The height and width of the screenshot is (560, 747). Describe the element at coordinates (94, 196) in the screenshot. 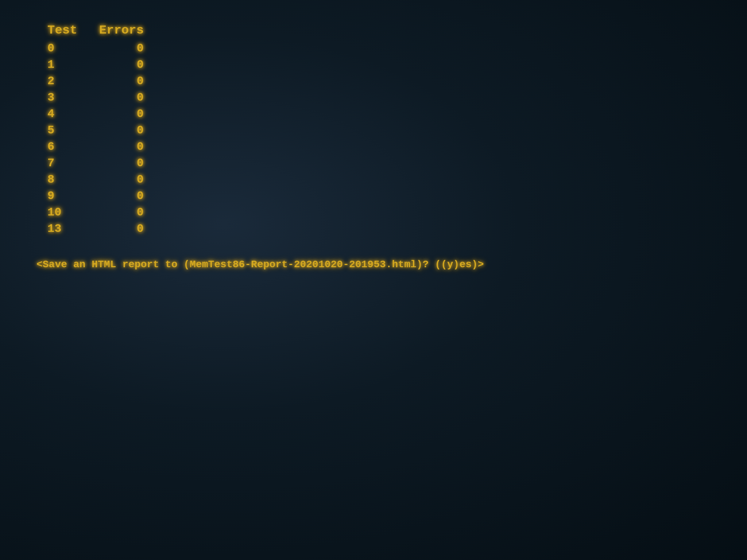

I see `table-row: 90` at that location.